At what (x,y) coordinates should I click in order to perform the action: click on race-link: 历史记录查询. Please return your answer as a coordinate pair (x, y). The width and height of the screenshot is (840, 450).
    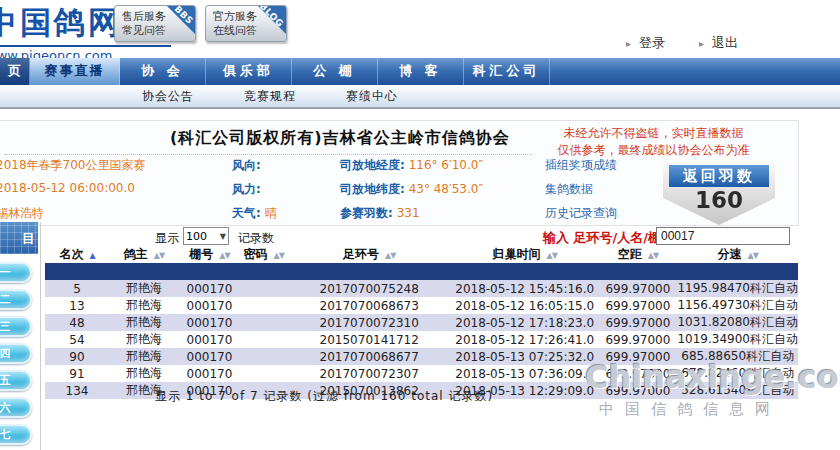
    Looking at the image, I should click on (581, 214).